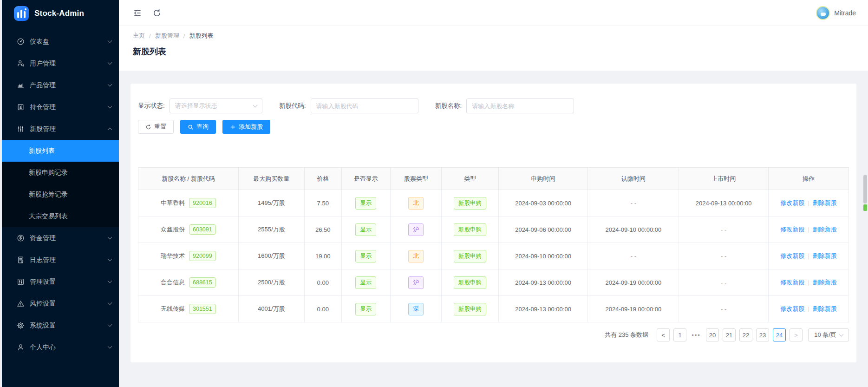 The height and width of the screenshot is (387, 868). What do you see at coordinates (823, 13) in the screenshot?
I see `user-avatar` at bounding box center [823, 13].